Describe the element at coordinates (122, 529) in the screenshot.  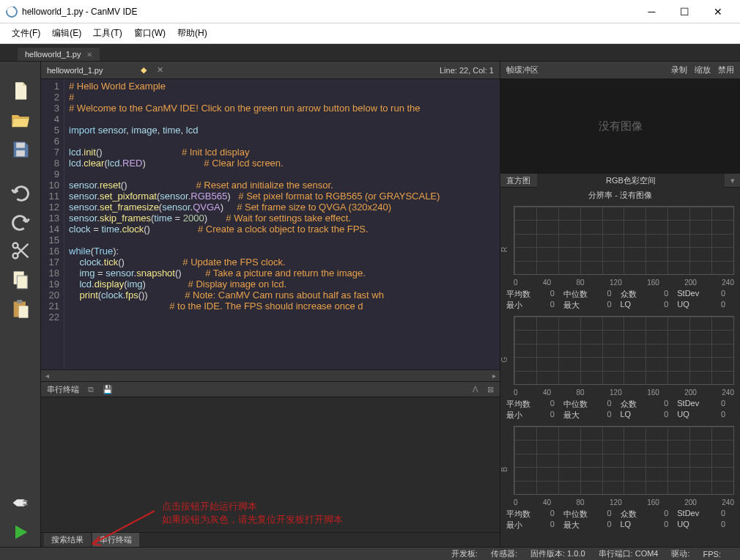
I see `annotation-arrow-icon` at that location.